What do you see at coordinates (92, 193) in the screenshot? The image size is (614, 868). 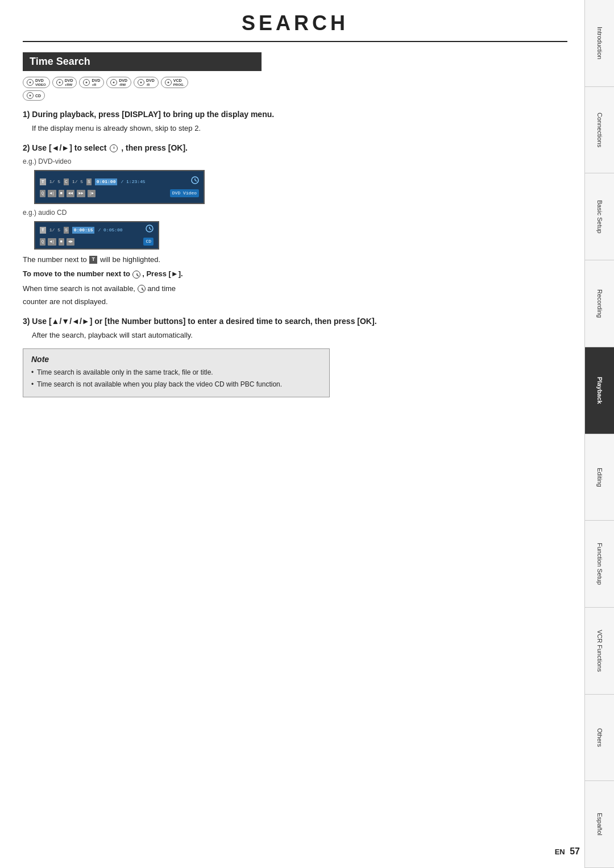 I see `osd-btn-next: |►` at bounding box center [92, 193].